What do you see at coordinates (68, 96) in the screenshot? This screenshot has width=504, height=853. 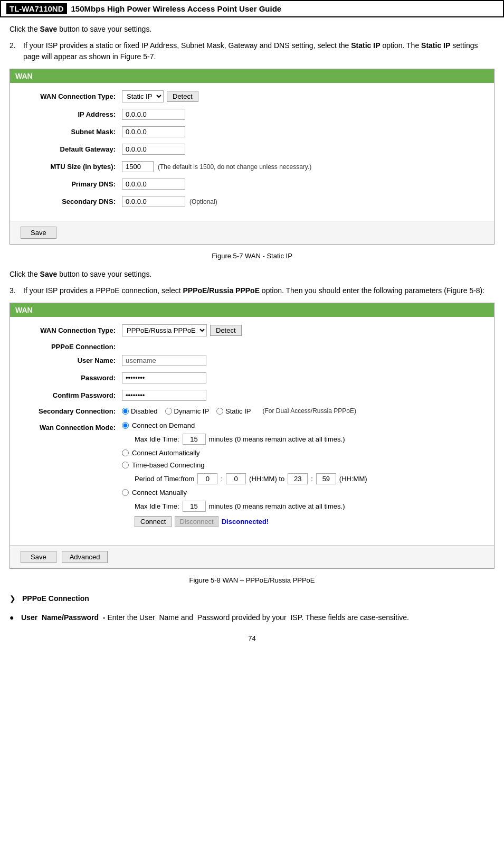 I see `conn-type-label: WAN Connection Type:` at bounding box center [68, 96].